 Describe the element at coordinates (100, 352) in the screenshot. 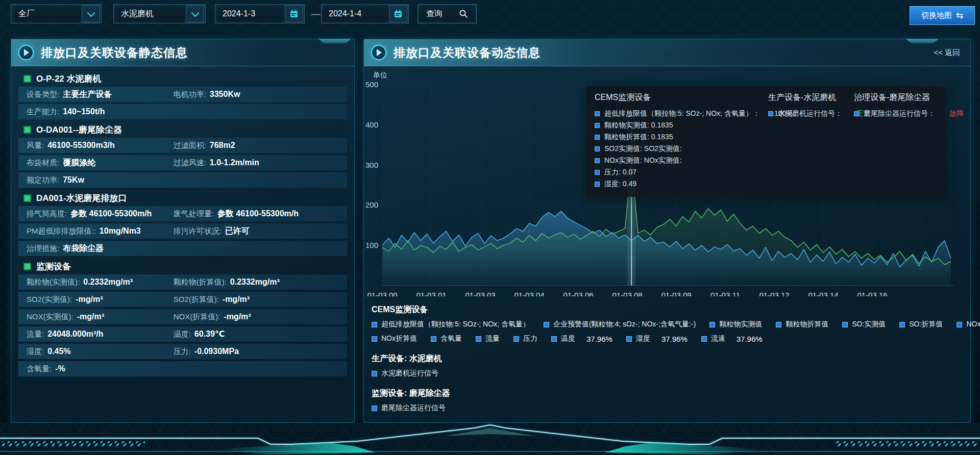

I see `info-cell: 湿度:0.45%` at that location.